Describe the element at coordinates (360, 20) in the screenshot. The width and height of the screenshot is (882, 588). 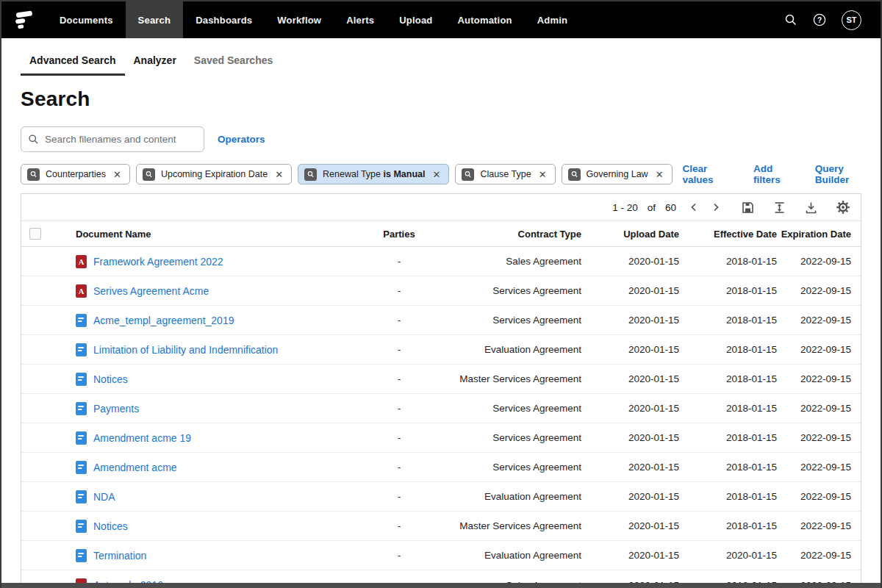
I see `nav-item-alerts: Alerts` at that location.